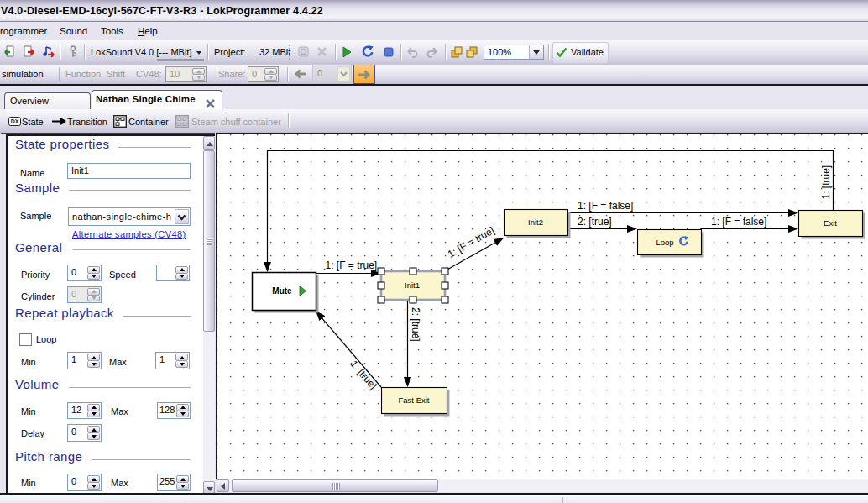  What do you see at coordinates (830, 223) in the screenshot?
I see `svg-text: Exit` at bounding box center [830, 223].